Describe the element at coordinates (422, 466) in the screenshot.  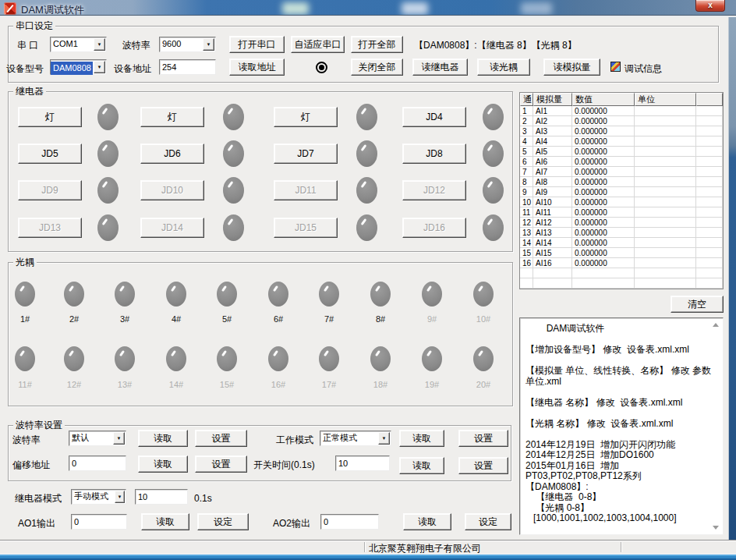
I see `switch-time-read-button: 读取` at that location.